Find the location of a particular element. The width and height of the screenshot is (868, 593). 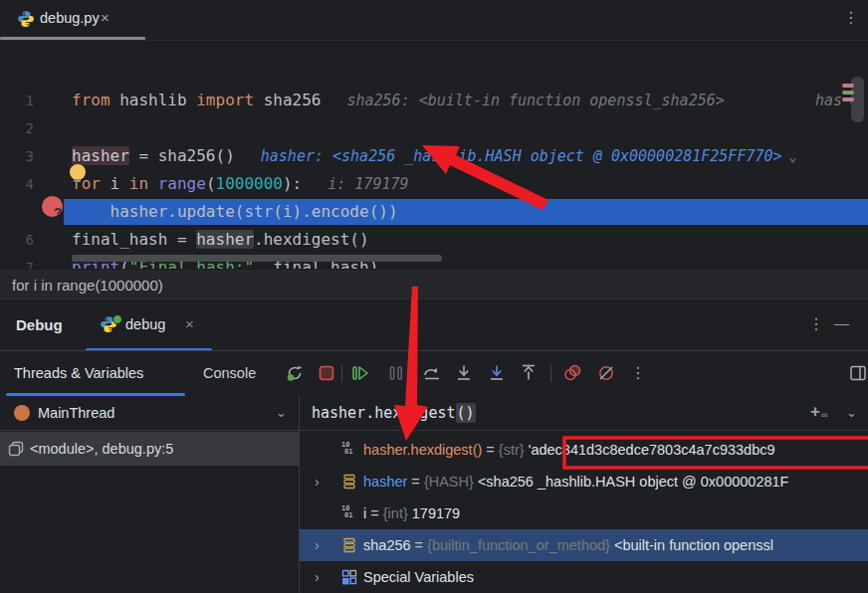

step-into-icon is located at coordinates (464, 373).